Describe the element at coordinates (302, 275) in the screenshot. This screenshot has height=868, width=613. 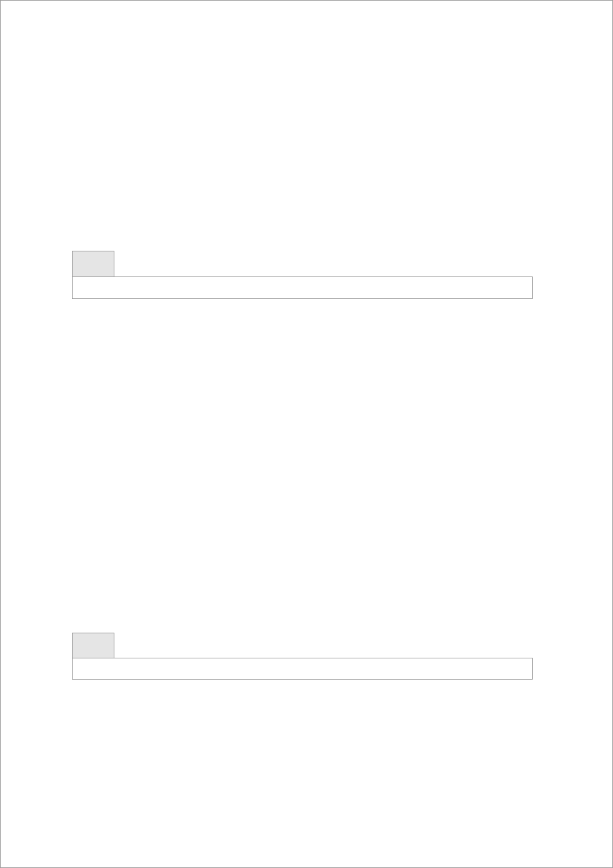
I see `tab-box-upper` at that location.